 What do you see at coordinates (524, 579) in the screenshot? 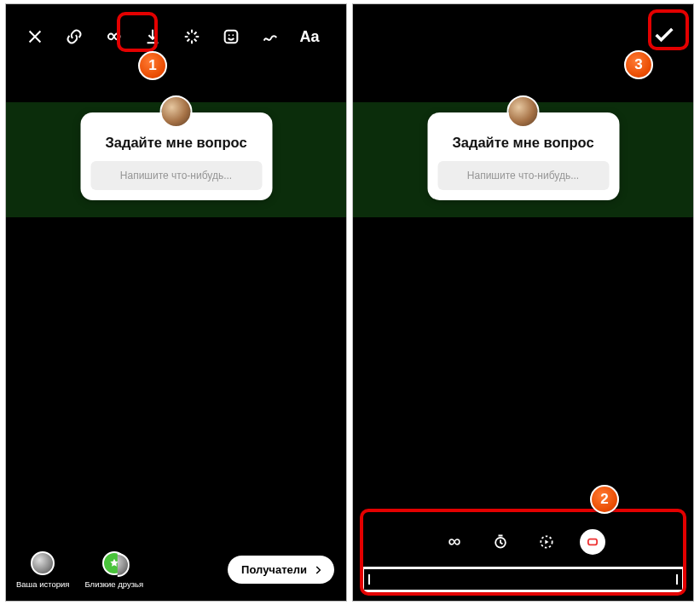
I see `trim-bar` at bounding box center [524, 579].